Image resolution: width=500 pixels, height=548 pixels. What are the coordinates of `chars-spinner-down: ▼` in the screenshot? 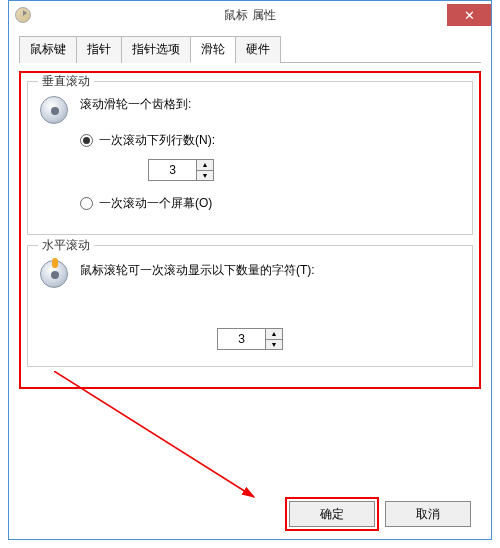 It's located at (274, 345).